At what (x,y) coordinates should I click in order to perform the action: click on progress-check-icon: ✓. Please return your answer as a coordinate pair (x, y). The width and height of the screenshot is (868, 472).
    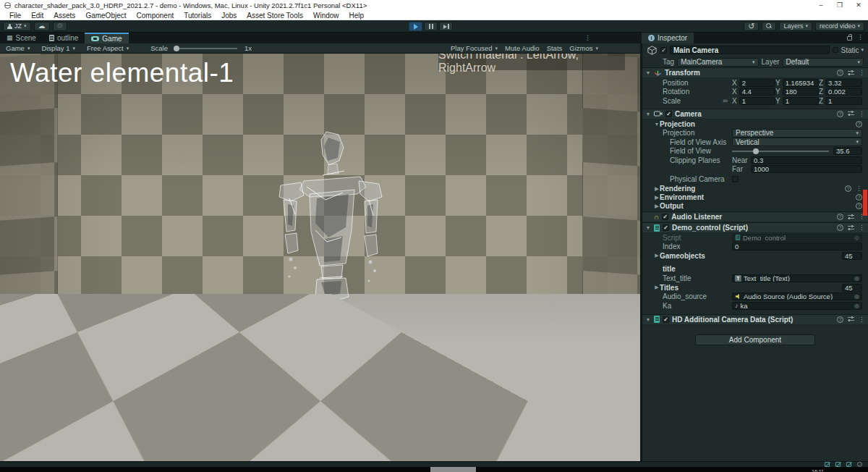
    Looking at the image, I should click on (859, 465).